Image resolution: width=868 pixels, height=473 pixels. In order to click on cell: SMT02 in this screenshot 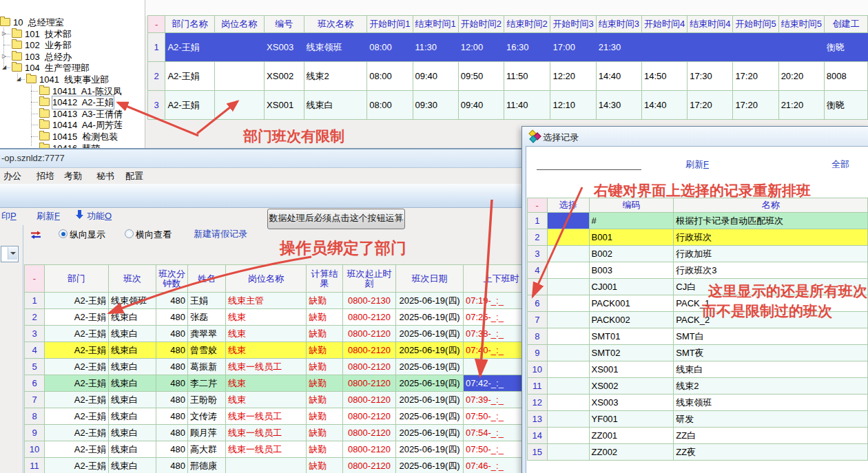, I will do `click(631, 353)`.